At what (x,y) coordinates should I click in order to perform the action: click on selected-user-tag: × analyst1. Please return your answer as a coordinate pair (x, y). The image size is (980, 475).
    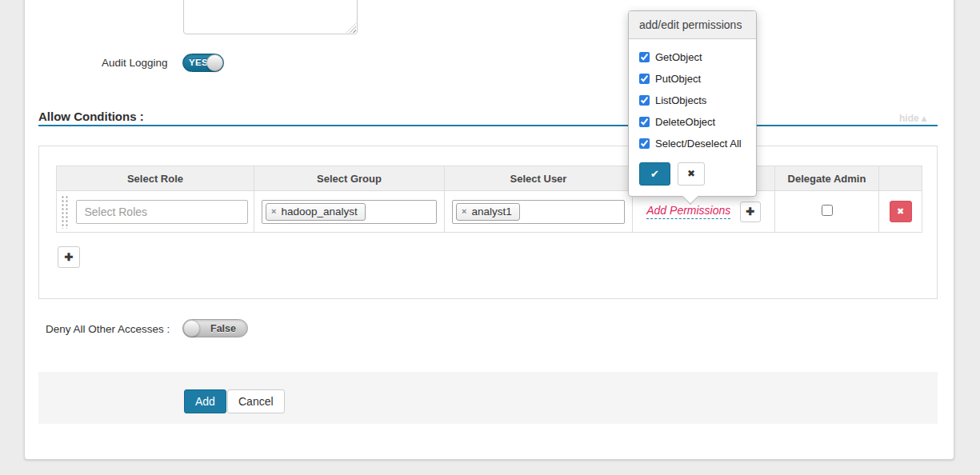
    Looking at the image, I should click on (488, 212).